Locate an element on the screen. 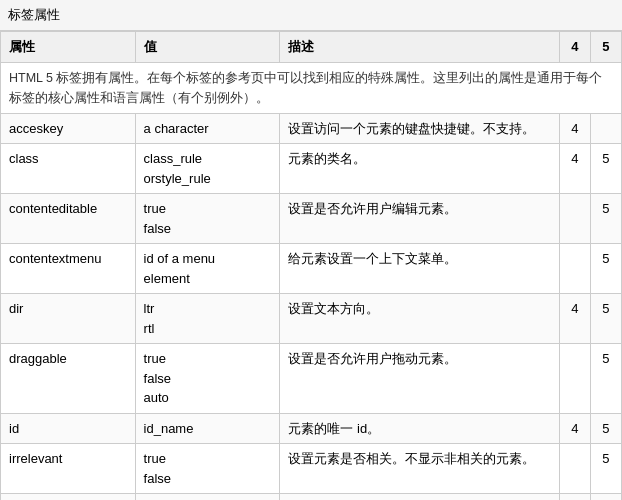 This screenshot has width=622, height=500. cell-desc: 设置文本方向。 is located at coordinates (420, 319).